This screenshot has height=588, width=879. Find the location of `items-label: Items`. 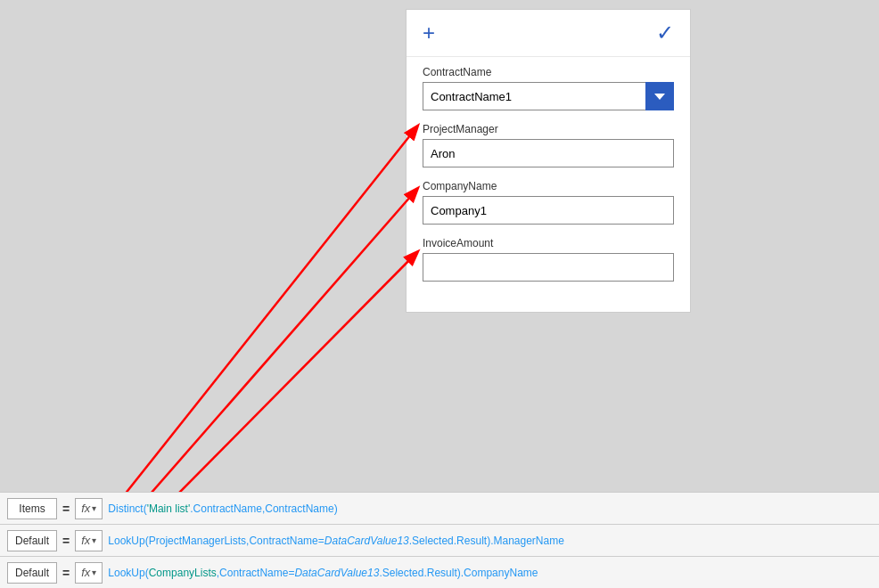

items-label: Items is located at coordinates (32, 509).